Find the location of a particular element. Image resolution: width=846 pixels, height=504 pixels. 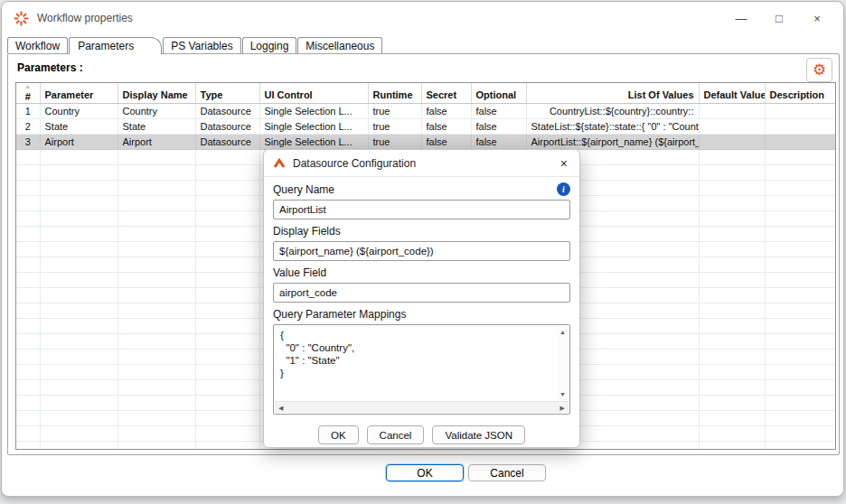

column-header: ^# is located at coordinates (28, 93).